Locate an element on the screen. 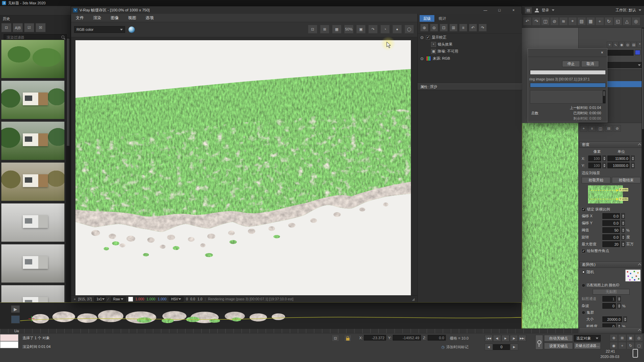 The width and height of the screenshot is (644, 362). command-panel-scrollbar is located at coordinates (643, 180).